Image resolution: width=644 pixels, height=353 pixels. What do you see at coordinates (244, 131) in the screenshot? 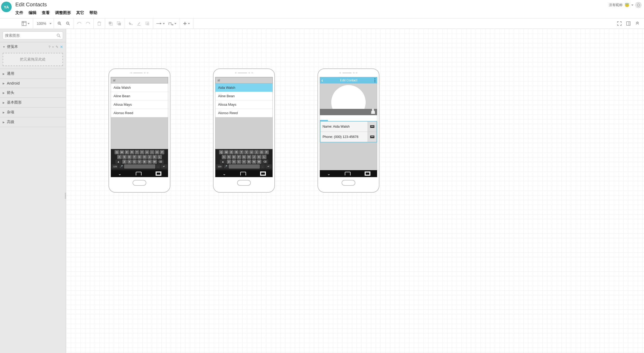
I see `phone-mockup-2: al Aida Walsh Aline Bean Alissa Mays Alo…` at bounding box center [244, 131].